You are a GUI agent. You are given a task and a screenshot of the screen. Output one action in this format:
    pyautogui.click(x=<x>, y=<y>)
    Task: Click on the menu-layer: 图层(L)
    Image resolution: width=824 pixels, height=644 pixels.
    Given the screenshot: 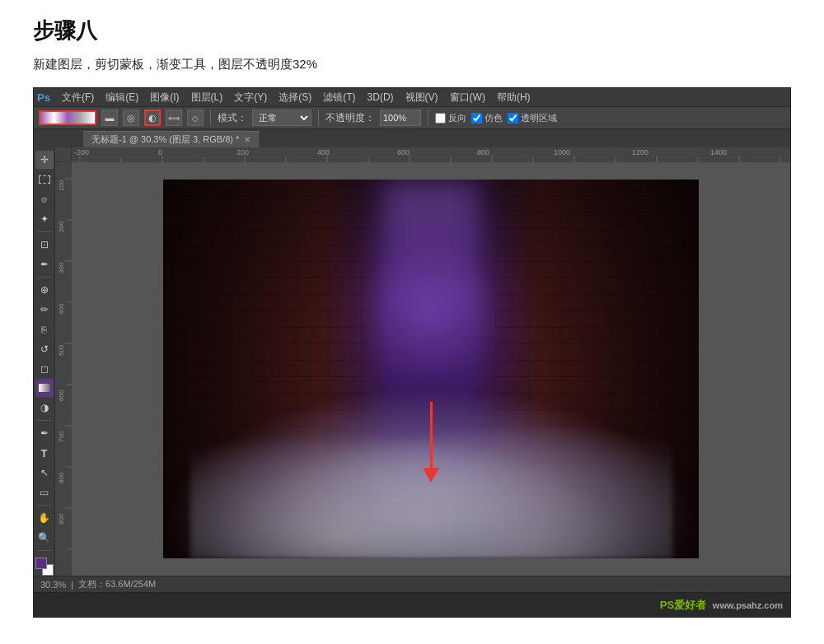 What is the action you would take?
    pyautogui.click(x=208, y=97)
    